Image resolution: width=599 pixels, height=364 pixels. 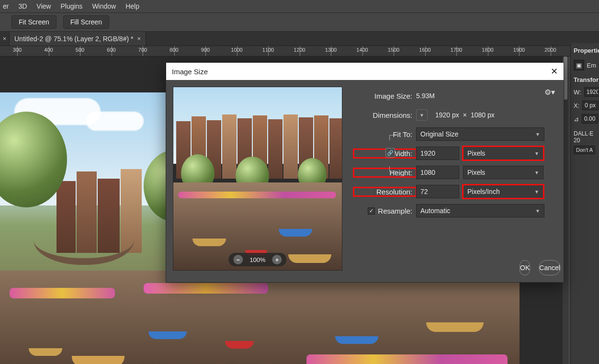 I want to click on ok-button: OK, so click(x=525, y=268).